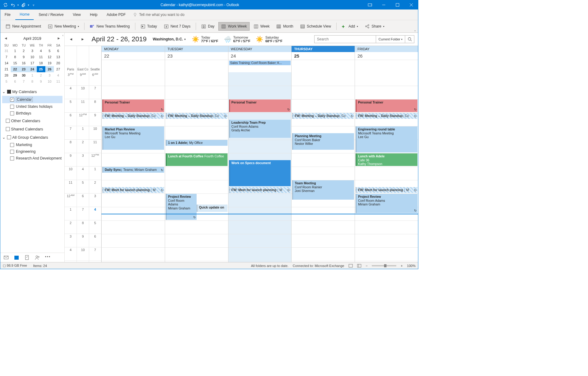 The width and height of the screenshot is (588, 376). I want to click on menu-view: View, so click(77, 15).